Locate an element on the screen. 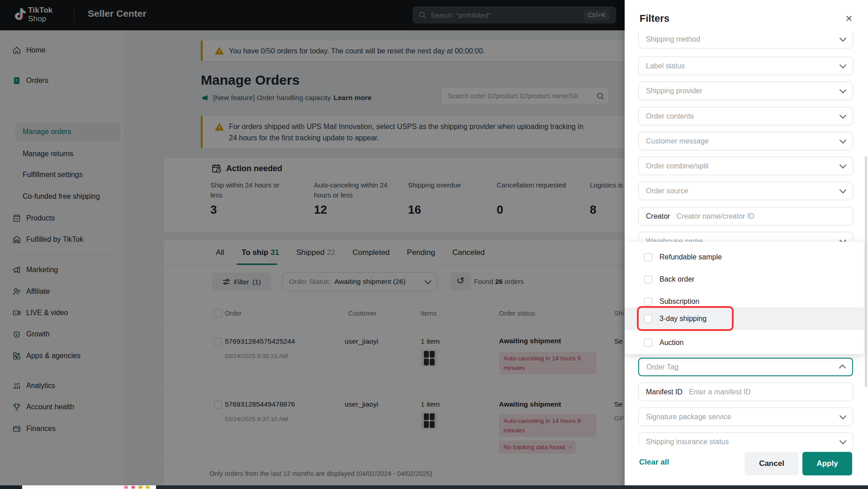 The image size is (868, 489). filter-order-tag: Order Tag is located at coordinates (745, 367).